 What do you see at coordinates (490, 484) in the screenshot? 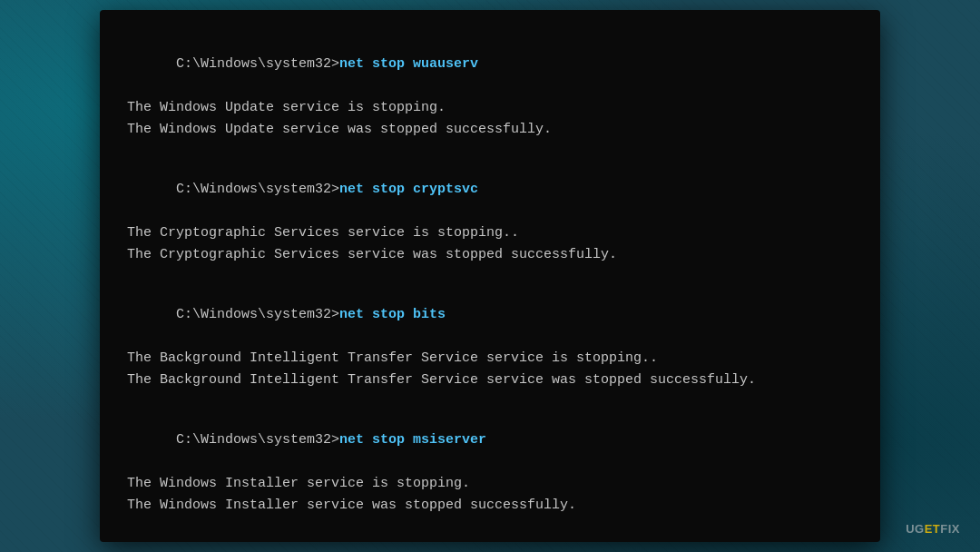
I see `output-line-4-1: The Windows Installer service is stoppin…` at bounding box center [490, 484].